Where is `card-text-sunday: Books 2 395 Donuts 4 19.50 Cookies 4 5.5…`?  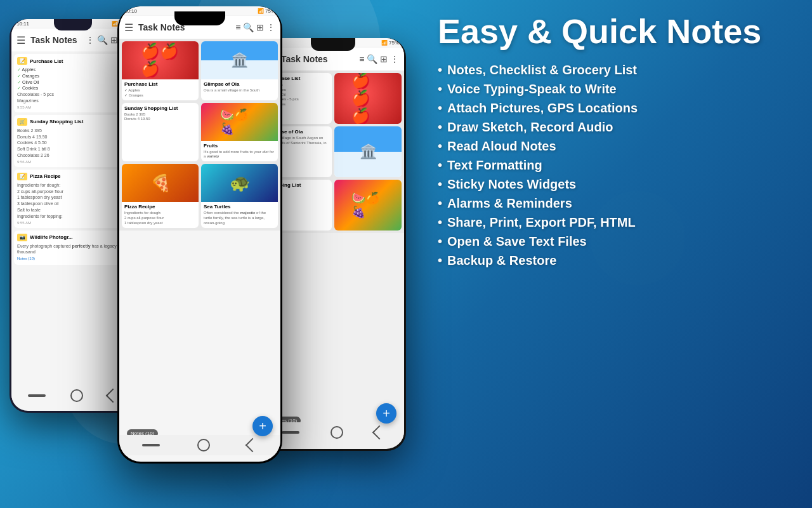 card-text-sunday: Books 2 395 Donuts 4 19.50 Cookies 4 5.5… is located at coordinates (73, 144).